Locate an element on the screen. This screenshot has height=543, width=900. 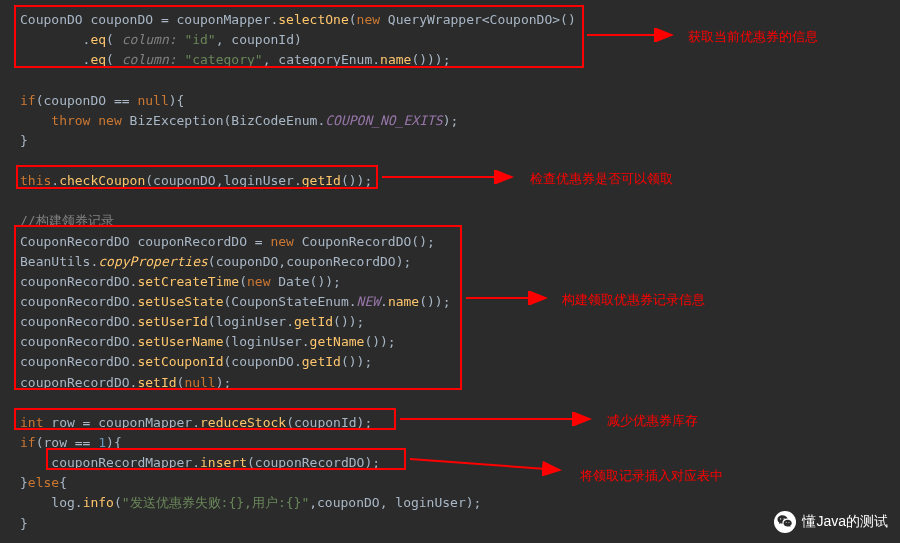
annotation-4: 减少优惠券库存 is located at coordinates (652, 421).